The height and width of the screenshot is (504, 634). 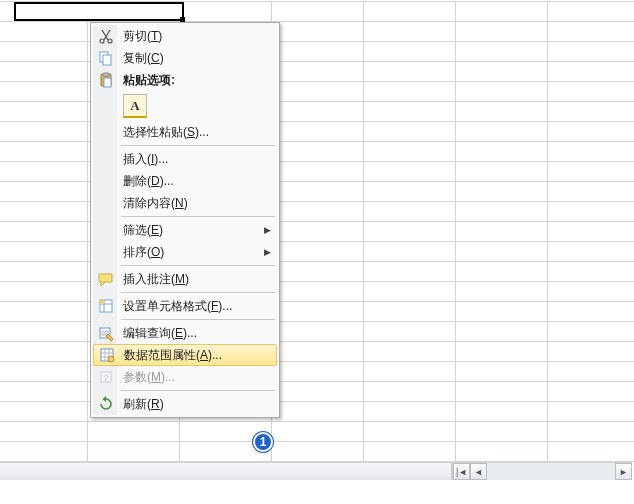 I want to click on menu-label: 粘贴选项:, so click(x=149, y=80).